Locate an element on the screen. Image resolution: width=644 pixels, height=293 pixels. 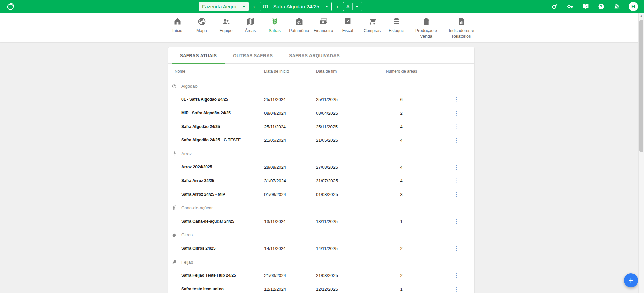
nav-item-in-cio: Início is located at coordinates (177, 25).